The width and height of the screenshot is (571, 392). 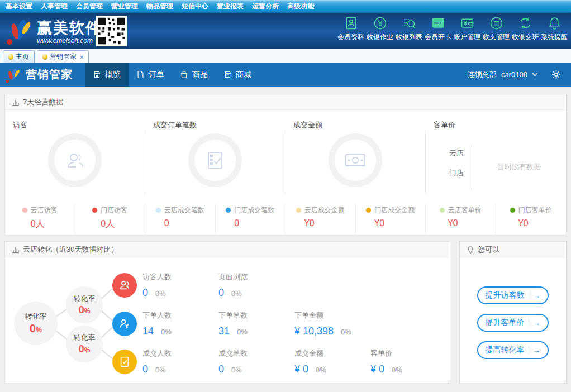 What do you see at coordinates (496, 29) in the screenshot?
I see `quick-action-income-expense: 收支管理` at bounding box center [496, 29].